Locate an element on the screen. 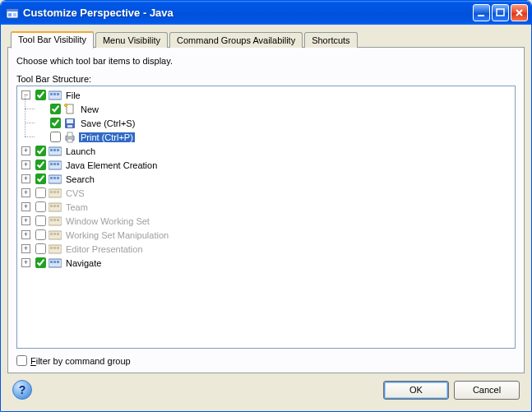  button-row: OK Cancel is located at coordinates (451, 390).